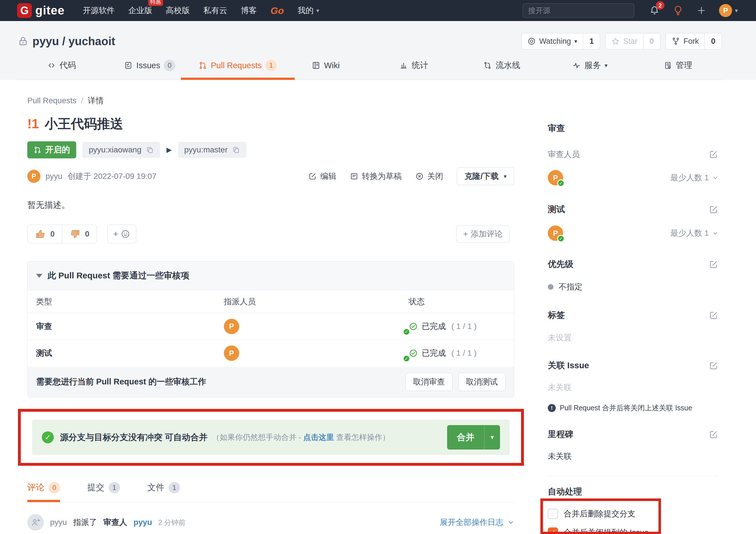 This screenshot has height=534, width=756. Describe the element at coordinates (215, 11) in the screenshot. I see `nav-item-private-cloud: 私有云` at that location.